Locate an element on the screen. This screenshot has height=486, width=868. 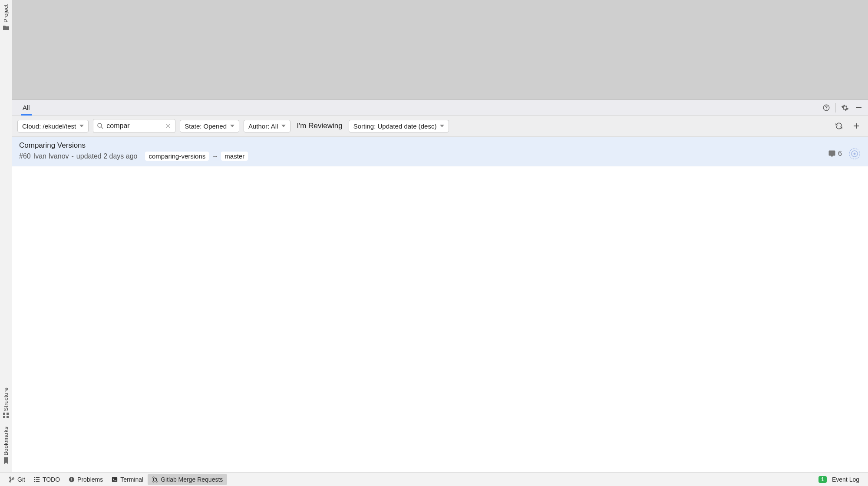
tab-label: All is located at coordinates (26, 108).